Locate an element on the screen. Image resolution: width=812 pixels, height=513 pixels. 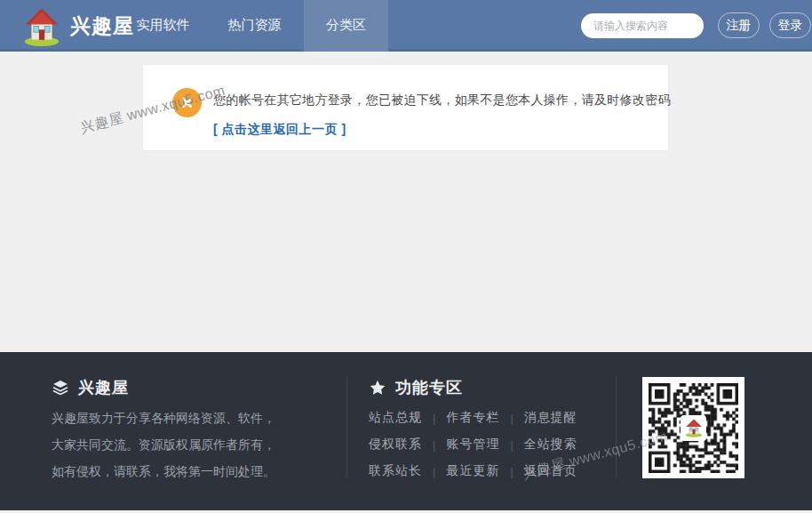
footer-link-message-alerts: 消息提醒 is located at coordinates (551, 418).